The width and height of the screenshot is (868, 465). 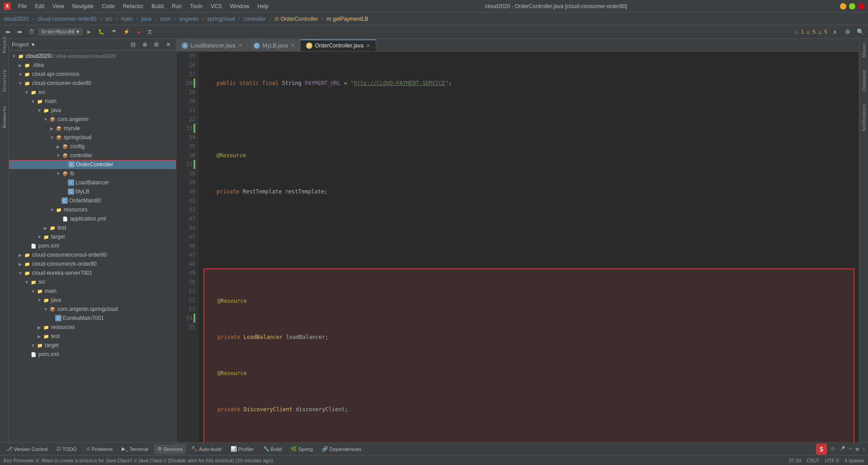 I want to click on breadcrumb-angenin: angenin, so click(x=189, y=19).